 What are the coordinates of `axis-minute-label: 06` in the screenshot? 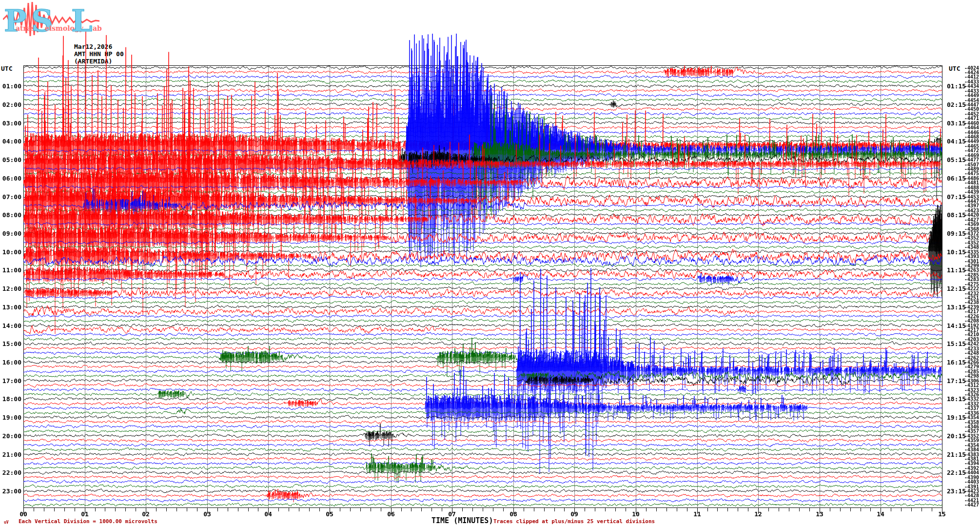 It's located at (391, 514).